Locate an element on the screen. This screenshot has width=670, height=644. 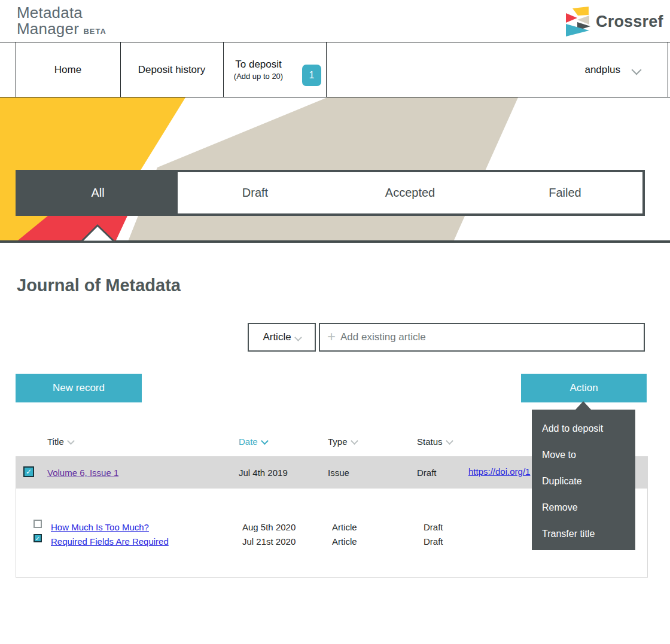
add-existing-article-box: + is located at coordinates (482, 337).